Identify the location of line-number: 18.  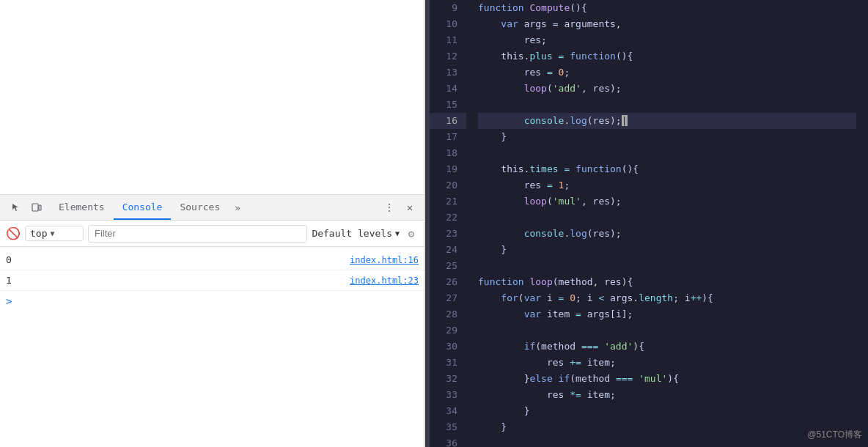
(448, 153).